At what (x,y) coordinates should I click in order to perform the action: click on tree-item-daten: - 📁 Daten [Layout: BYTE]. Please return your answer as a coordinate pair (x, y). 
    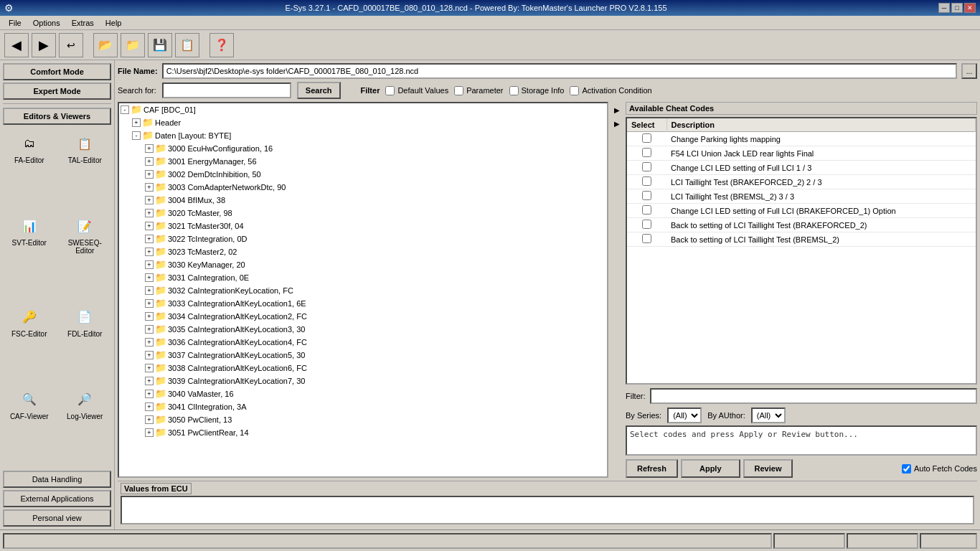
    Looking at the image, I should click on (363, 136).